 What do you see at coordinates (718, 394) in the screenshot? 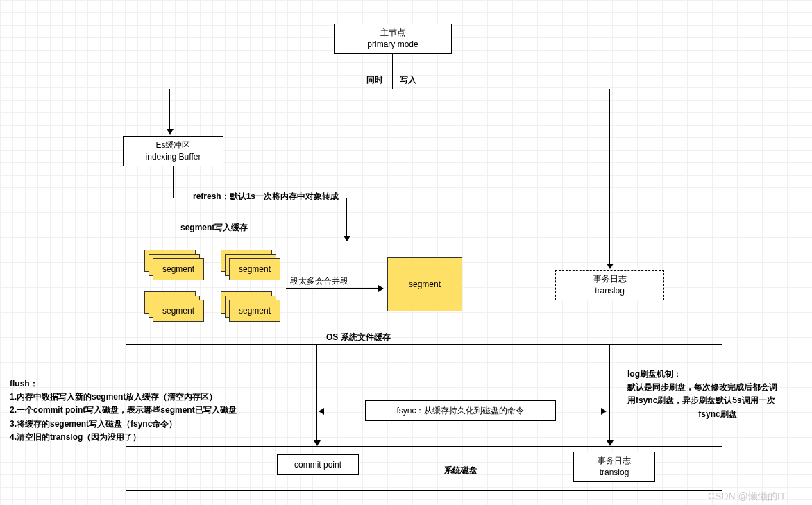
I see `log-flush-block: log刷盘机制： 默认是同步刷盘，每次修改完成后都会调 用fsync刷盘，异步刷…` at bounding box center [718, 394].